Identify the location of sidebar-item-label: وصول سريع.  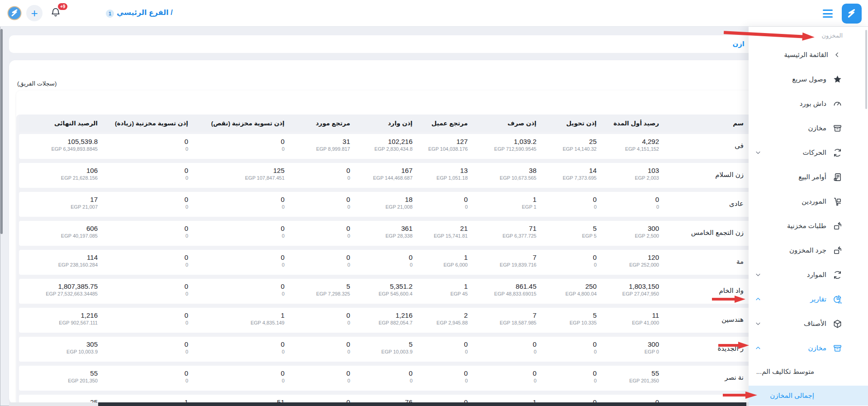
(809, 79).